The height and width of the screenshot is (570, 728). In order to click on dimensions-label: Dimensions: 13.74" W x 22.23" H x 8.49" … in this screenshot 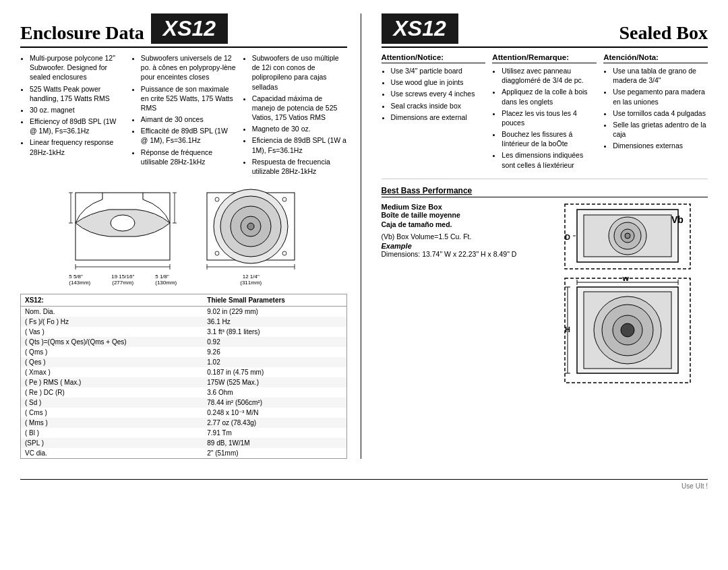, I will do `click(461, 254)`.